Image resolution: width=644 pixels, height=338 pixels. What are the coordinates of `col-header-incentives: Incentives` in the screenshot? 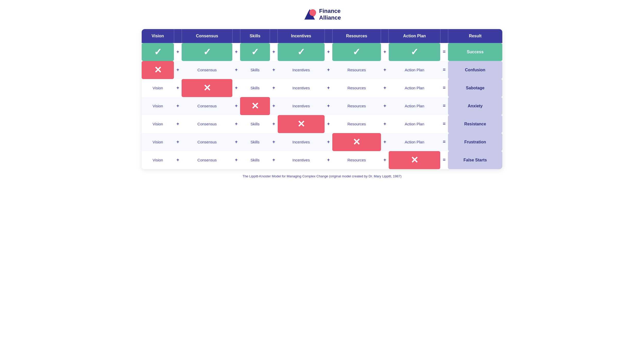 It's located at (301, 36).